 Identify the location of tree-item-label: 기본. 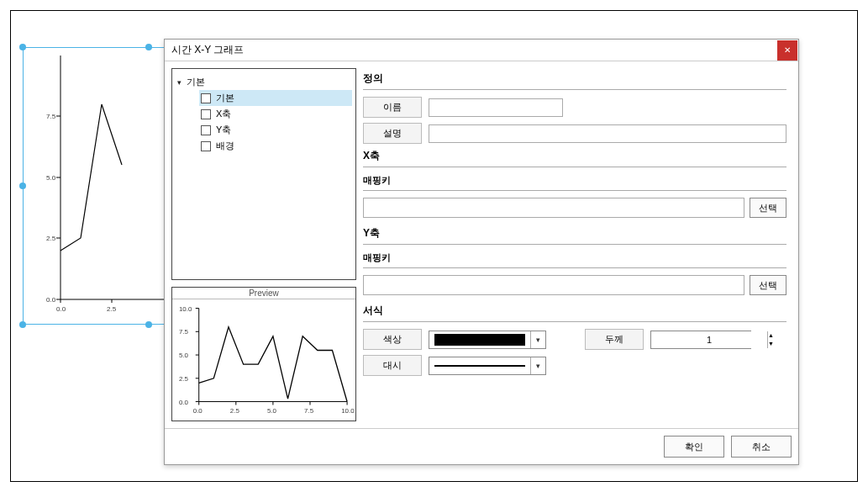
(225, 98).